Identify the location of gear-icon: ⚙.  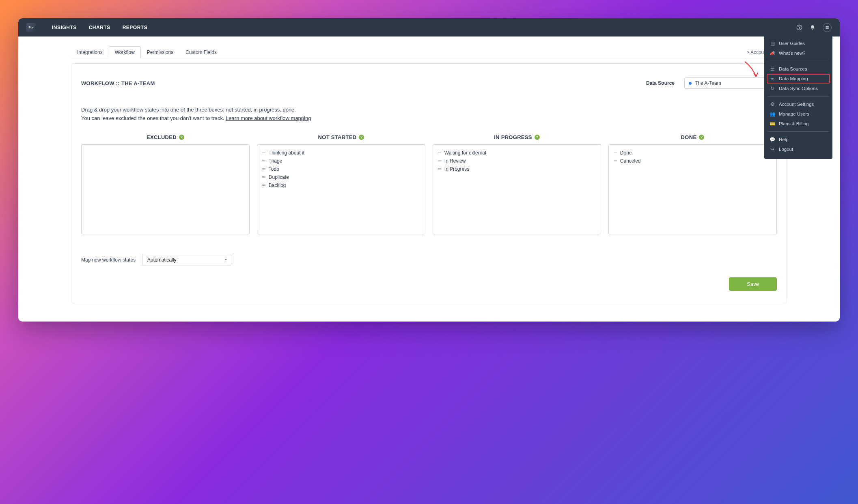
(772, 104).